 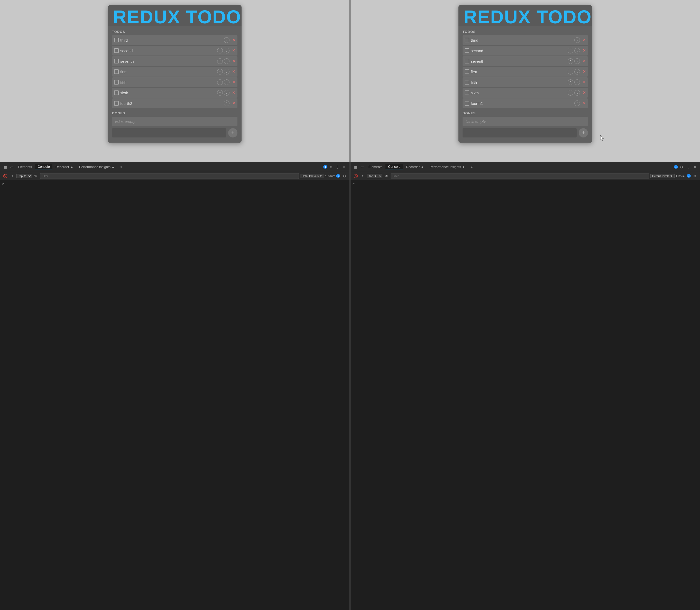 I want to click on left-console-settings-icon: ⚙, so click(x=344, y=176).